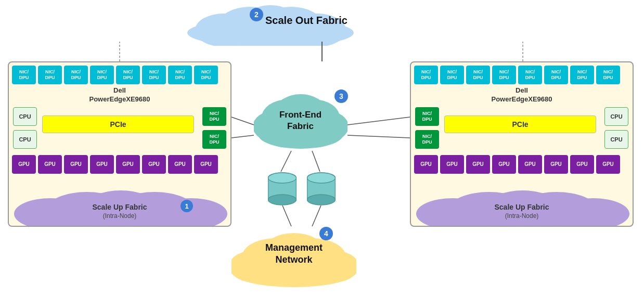  What do you see at coordinates (306, 21) in the screenshot?
I see `scale-out-label: Scale Out Fabric` at bounding box center [306, 21].